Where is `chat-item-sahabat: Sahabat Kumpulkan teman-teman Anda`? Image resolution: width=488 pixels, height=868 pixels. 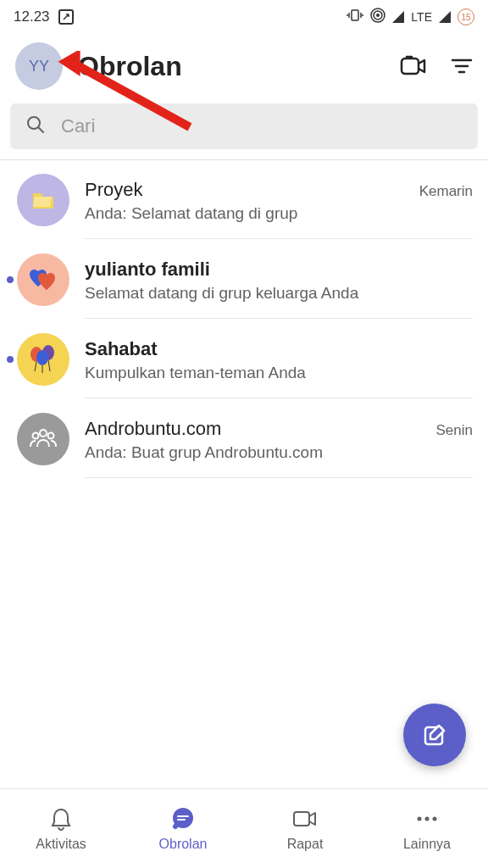 chat-item-sahabat: Sahabat Kumpulkan teman-teman Anda is located at coordinates (244, 359).